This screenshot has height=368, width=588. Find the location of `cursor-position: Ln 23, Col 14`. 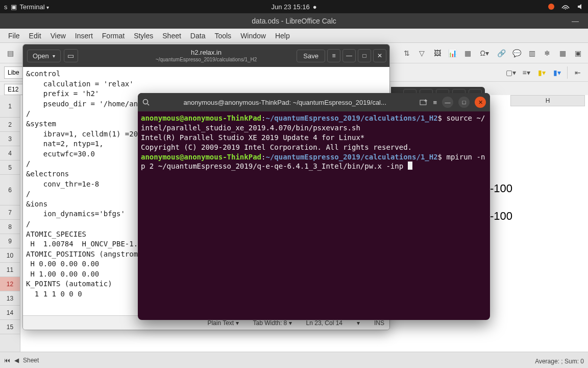

cursor-position: Ln 23, Col 14 is located at coordinates (325, 323).